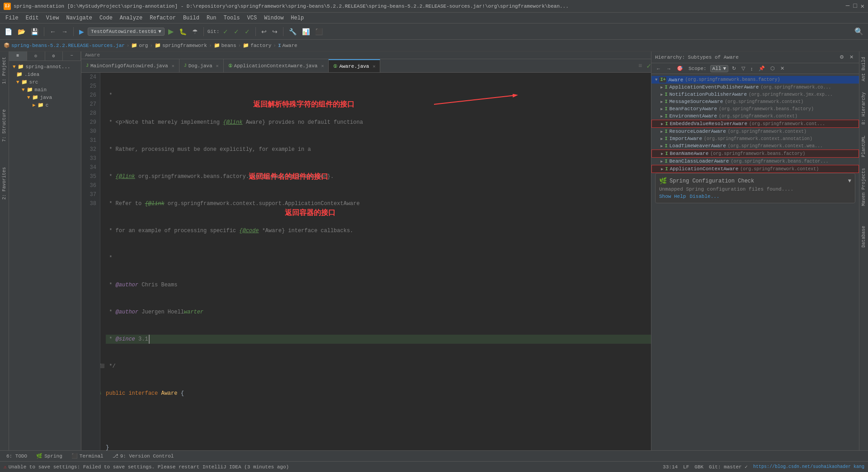 This screenshot has width=868, height=472. Describe the element at coordinates (53, 32) in the screenshot. I see `back-button: ←` at that location.